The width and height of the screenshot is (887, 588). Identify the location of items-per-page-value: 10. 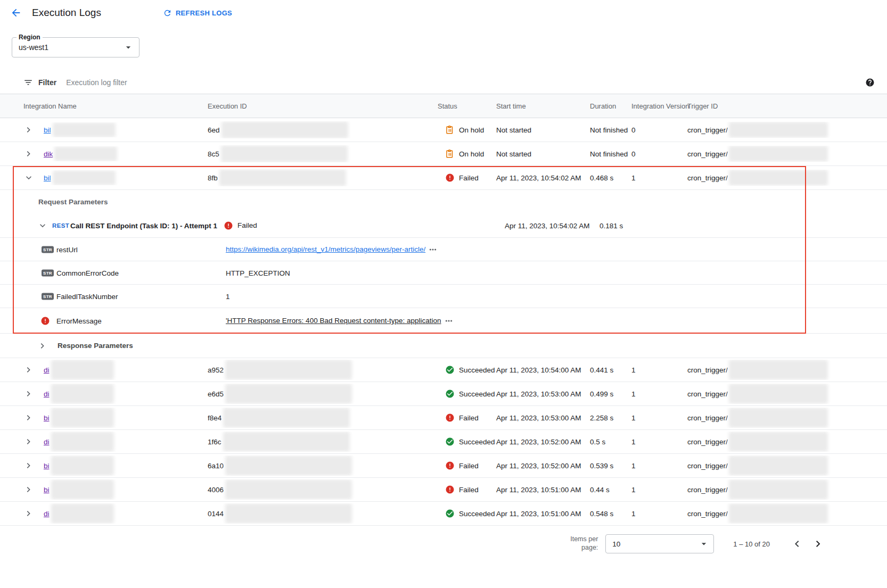
(617, 544).